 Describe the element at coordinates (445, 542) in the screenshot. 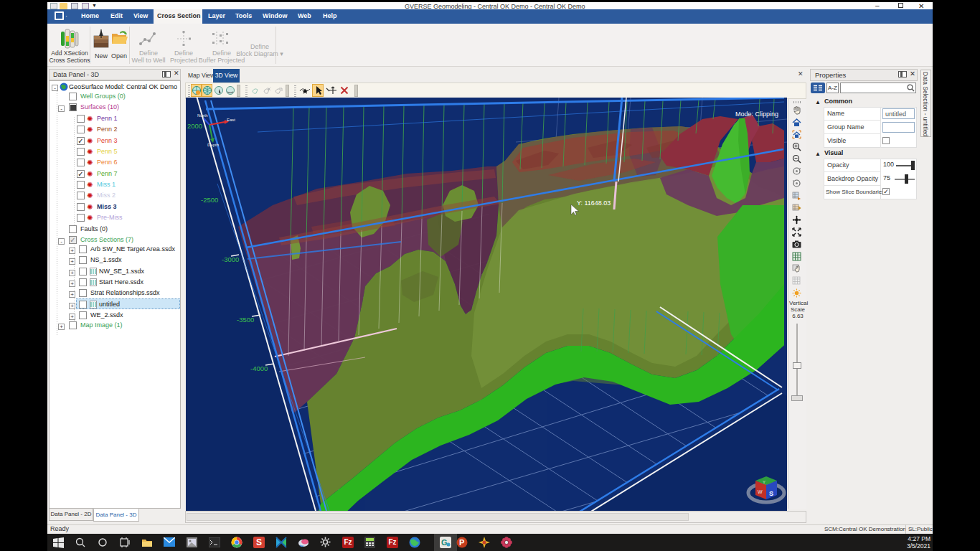

I see `svg-text: G` at that location.